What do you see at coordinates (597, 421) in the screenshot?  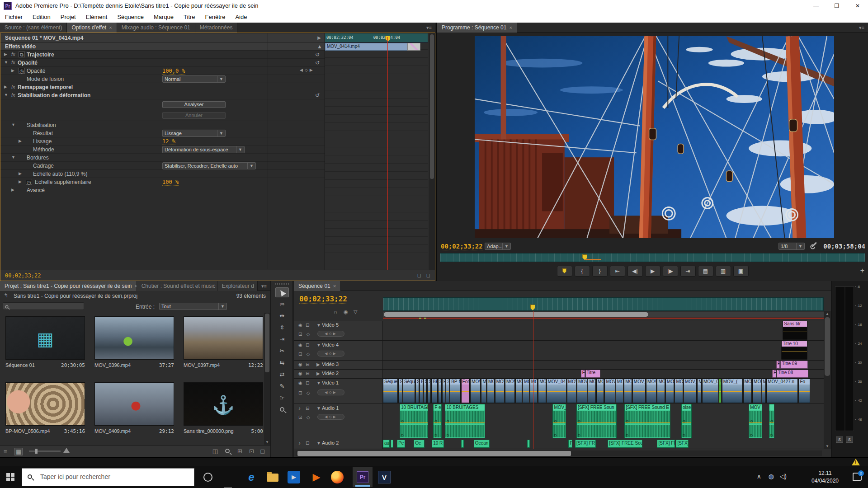 I see `audio-clip: [SFX] FREE Soun G D` at bounding box center [597, 421].